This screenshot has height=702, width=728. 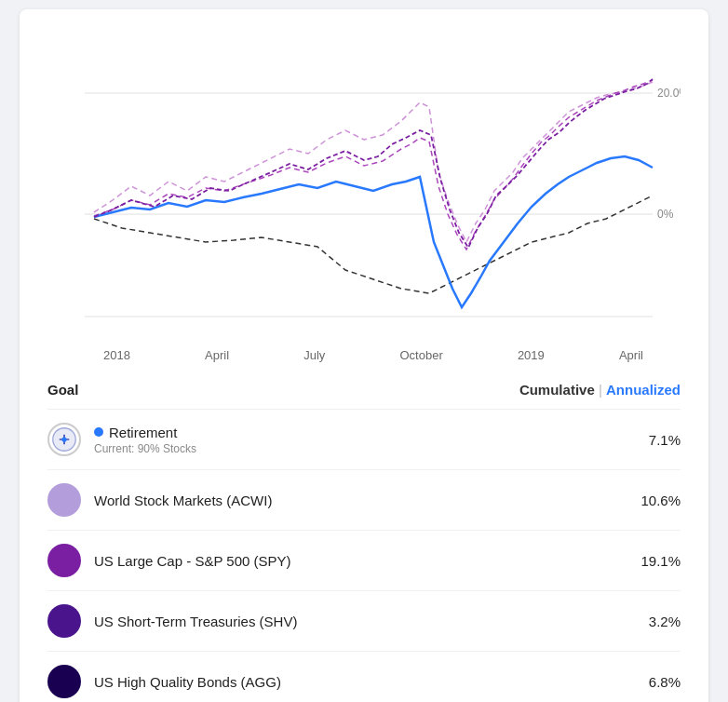 What do you see at coordinates (64, 439) in the screenshot?
I see `retirement-icon` at bounding box center [64, 439].